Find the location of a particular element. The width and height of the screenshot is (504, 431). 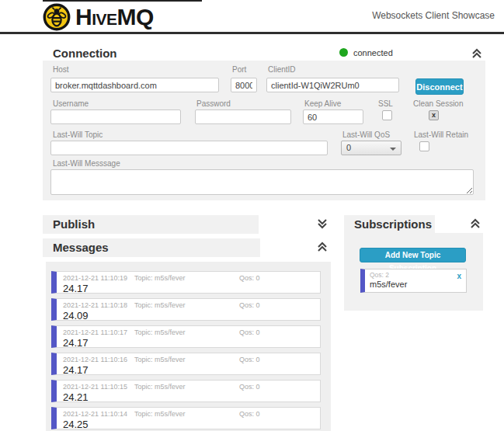

port-label: Port is located at coordinates (239, 70).